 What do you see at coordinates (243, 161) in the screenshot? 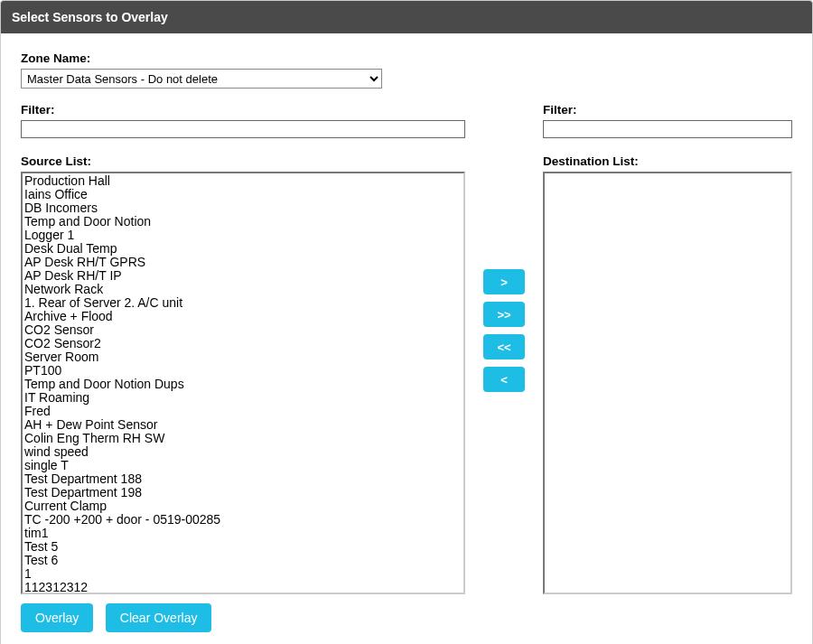
I see `source-list-label: Source List:` at bounding box center [243, 161].